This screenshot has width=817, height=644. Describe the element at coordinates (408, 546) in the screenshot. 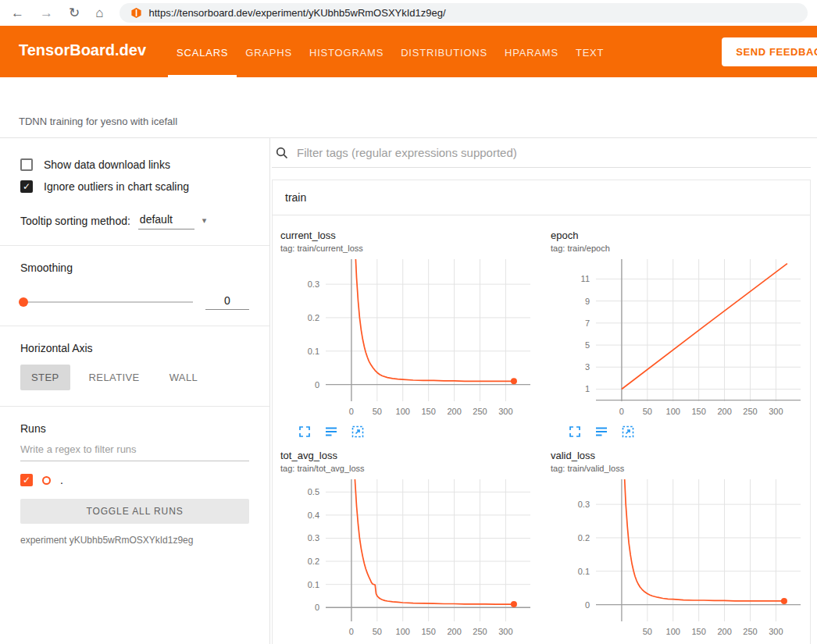

I see `chart-card-tot-avg-loss: tot_avg_loss tag: train/tot_avg_loss 00.…` at that location.